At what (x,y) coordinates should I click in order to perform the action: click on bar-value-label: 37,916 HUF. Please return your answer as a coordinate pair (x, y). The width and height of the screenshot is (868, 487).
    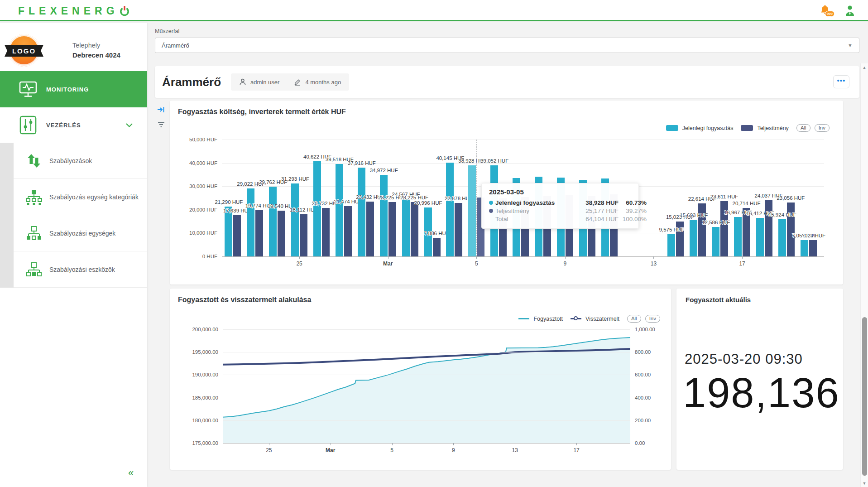
    Looking at the image, I should click on (362, 163).